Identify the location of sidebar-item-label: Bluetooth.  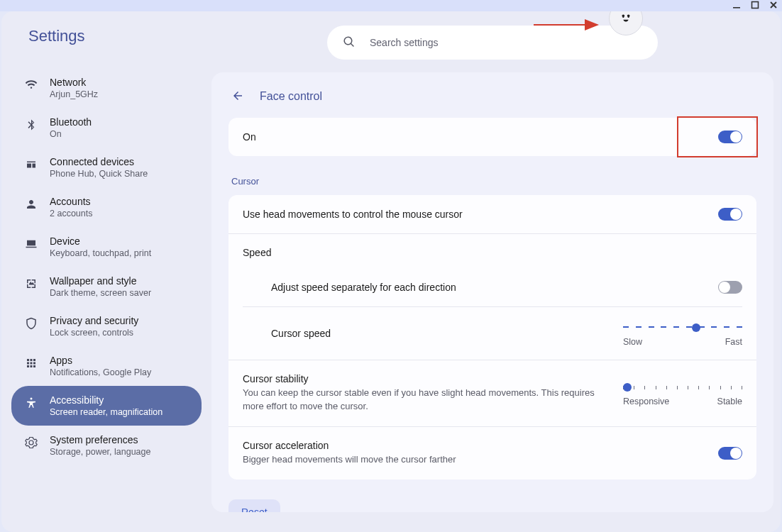
(71, 122).